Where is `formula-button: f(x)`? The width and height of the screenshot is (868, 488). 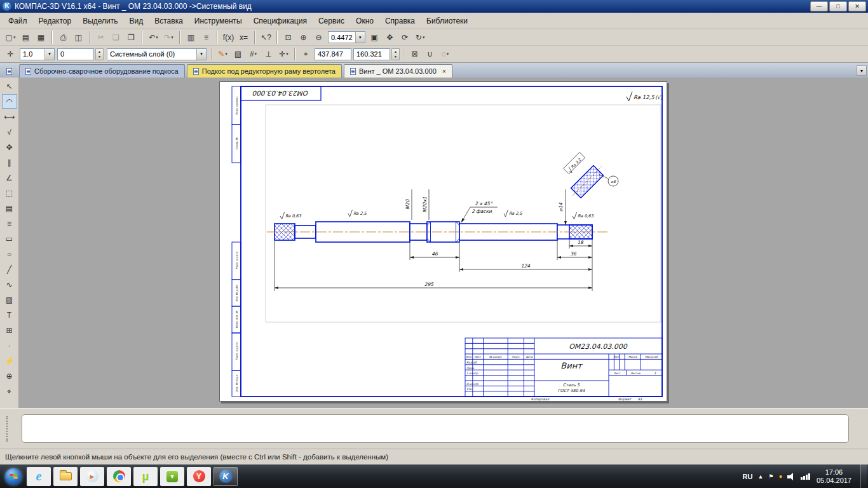
formula-button: f(x) is located at coordinates (229, 37).